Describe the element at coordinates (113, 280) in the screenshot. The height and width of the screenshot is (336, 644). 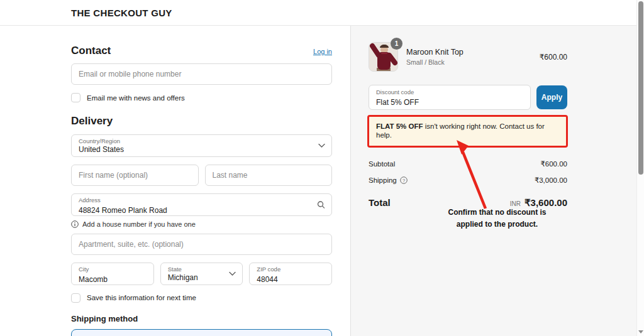
I see `city-field` at that location.